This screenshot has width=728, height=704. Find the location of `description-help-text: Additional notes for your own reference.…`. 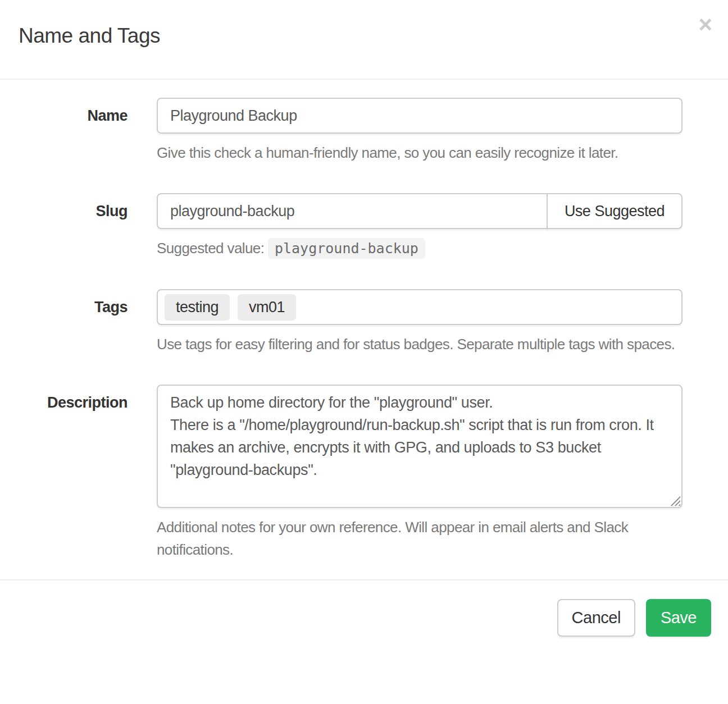

description-help-text: Additional notes for your own reference.… is located at coordinates (420, 538).